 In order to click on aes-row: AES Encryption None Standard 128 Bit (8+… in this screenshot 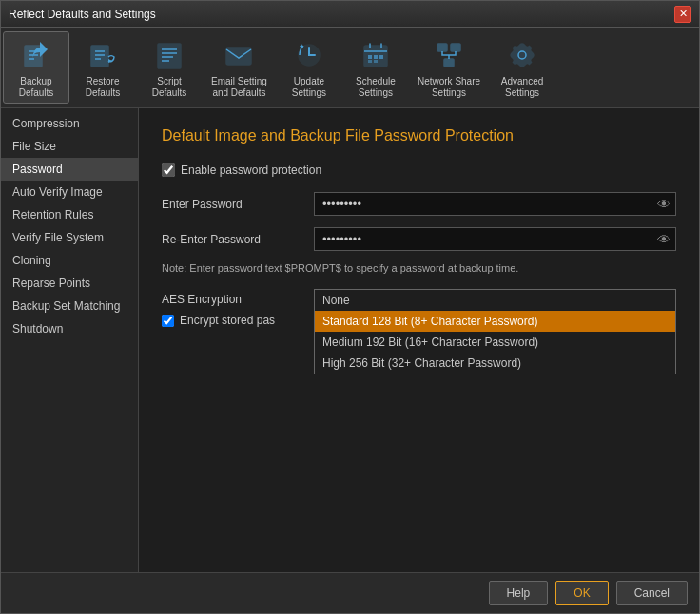, I will do `click(418, 297)`.